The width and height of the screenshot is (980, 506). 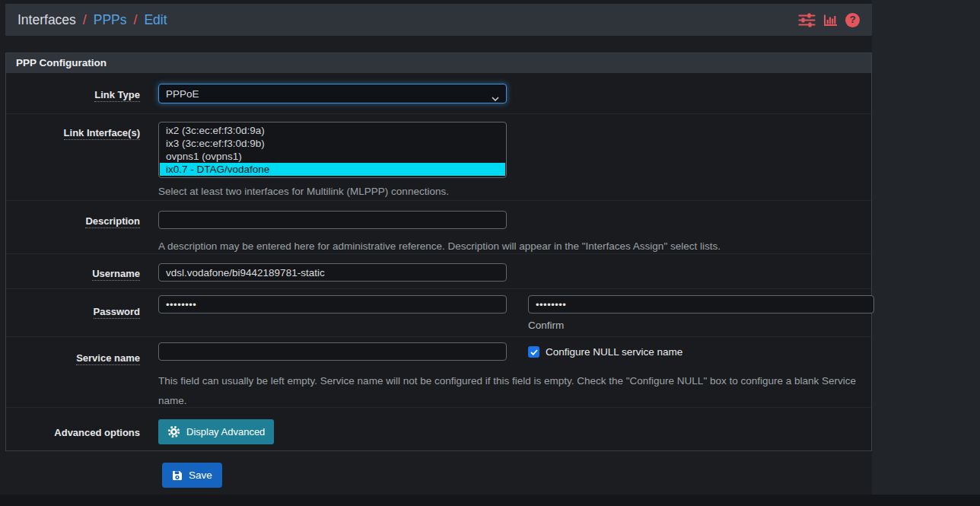 What do you see at coordinates (192, 475) in the screenshot?
I see `save-button: Save` at bounding box center [192, 475].